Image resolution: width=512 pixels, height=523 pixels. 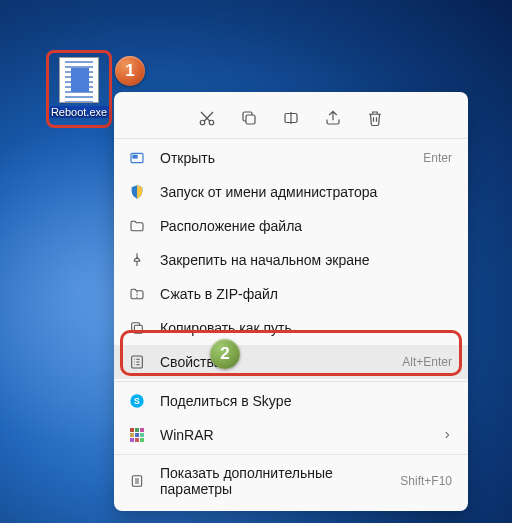 What do you see at coordinates (306, 192) in the screenshot?
I see `menu-label: Запуск от имени администратора` at bounding box center [306, 192].